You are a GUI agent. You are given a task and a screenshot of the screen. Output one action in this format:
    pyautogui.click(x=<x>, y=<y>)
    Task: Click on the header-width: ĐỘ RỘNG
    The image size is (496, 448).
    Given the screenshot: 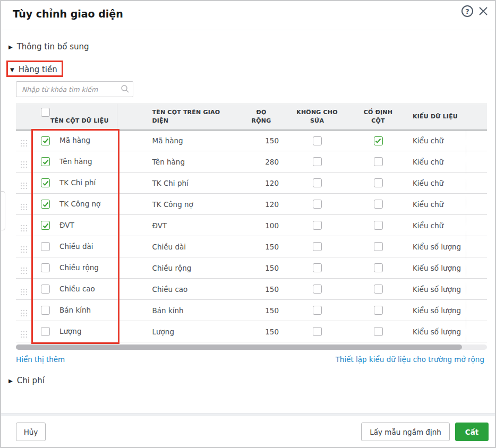 What is the action you would take?
    pyautogui.click(x=261, y=117)
    